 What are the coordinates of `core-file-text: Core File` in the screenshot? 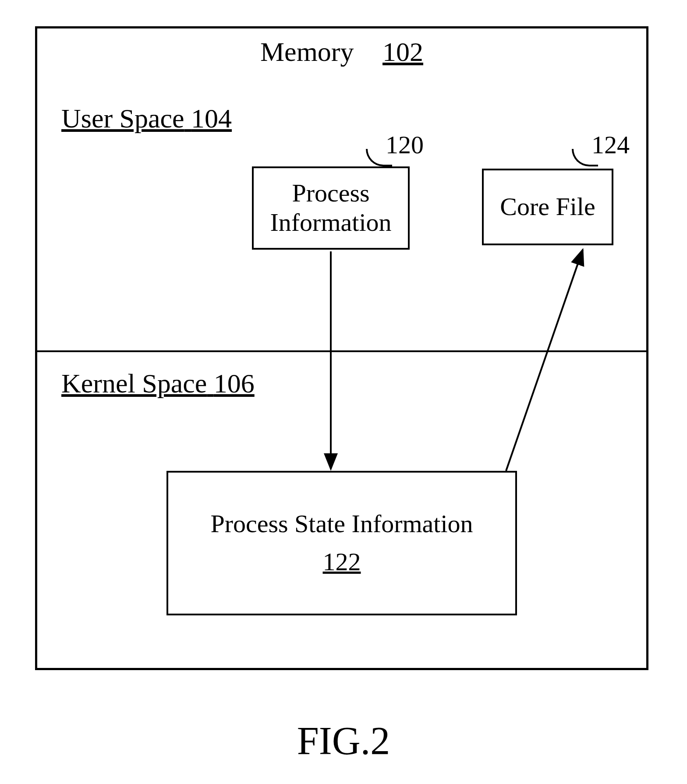 It's located at (548, 207).